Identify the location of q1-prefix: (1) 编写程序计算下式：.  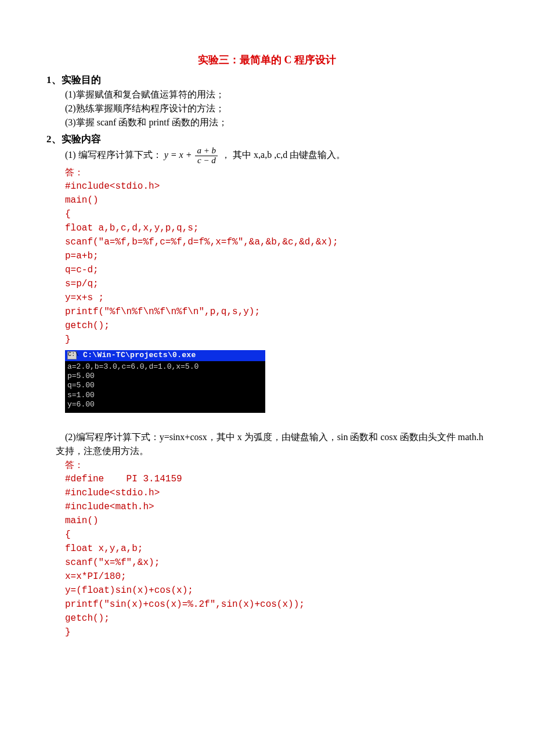
(114, 154).